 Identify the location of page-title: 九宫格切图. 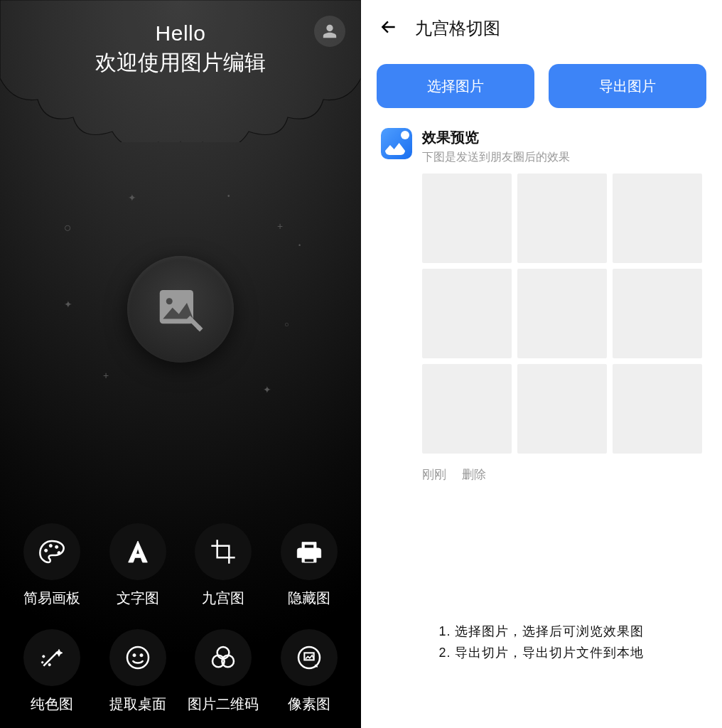
(458, 28).